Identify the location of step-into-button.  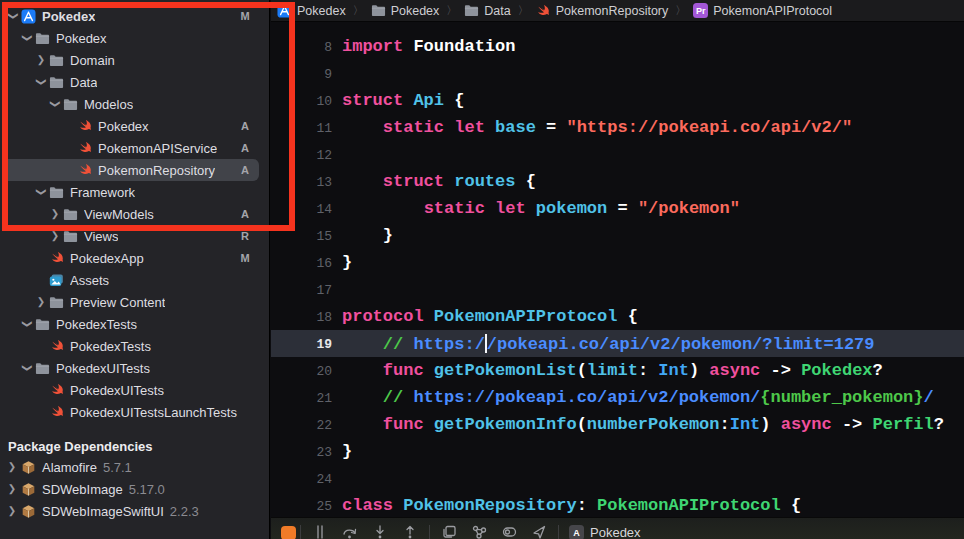
(380, 528).